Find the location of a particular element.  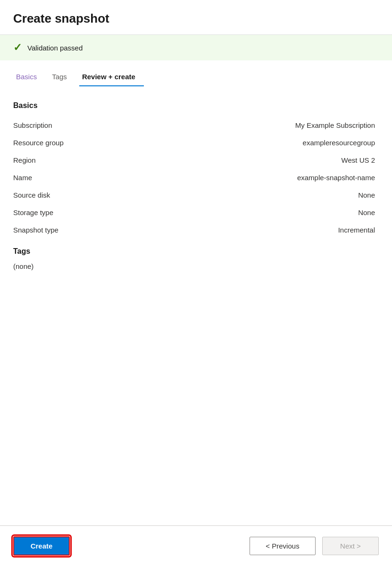

value-name: example-snapshot-name is located at coordinates (258, 177).